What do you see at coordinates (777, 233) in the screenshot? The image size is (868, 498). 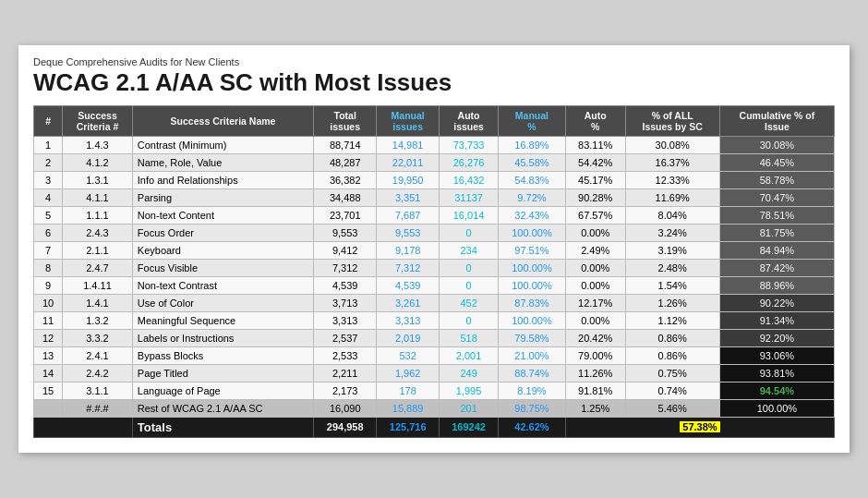 I see `cell-cumulative: 81.75%` at bounding box center [777, 233].